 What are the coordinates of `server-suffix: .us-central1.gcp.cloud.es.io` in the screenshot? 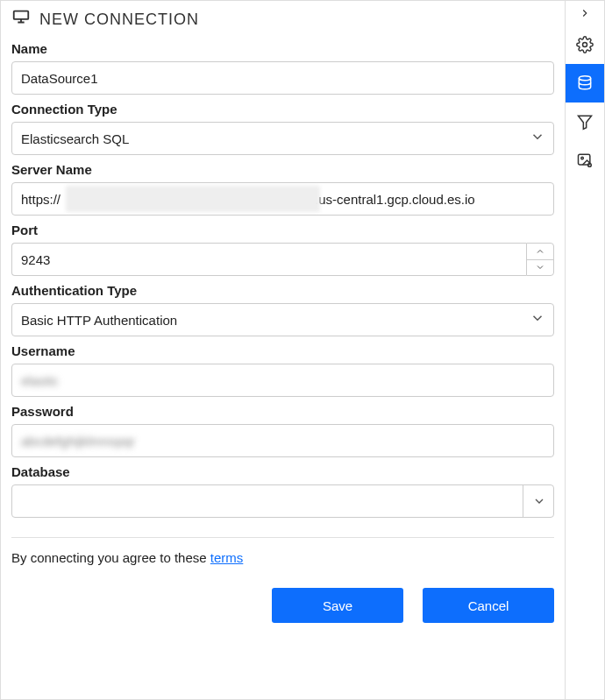 It's located at (395, 200).